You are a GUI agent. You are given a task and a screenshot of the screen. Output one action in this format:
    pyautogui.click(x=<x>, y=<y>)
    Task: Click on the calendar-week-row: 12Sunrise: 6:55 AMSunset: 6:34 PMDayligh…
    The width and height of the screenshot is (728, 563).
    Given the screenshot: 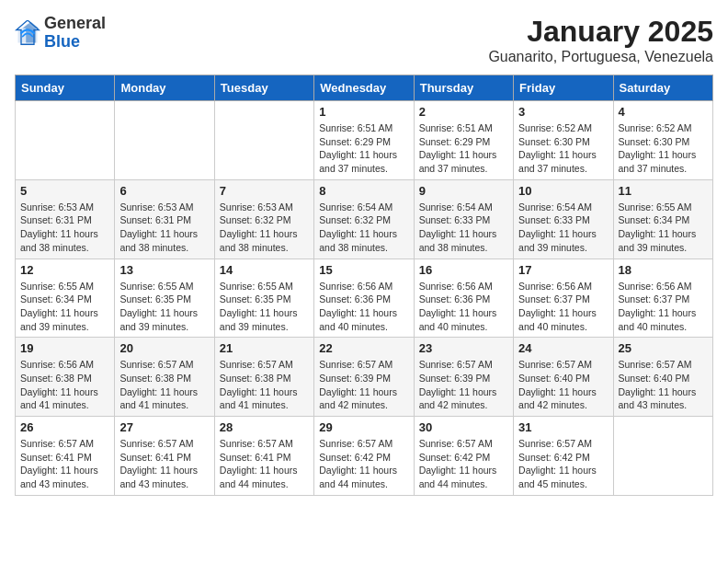 What is the action you would take?
    pyautogui.click(x=364, y=298)
    